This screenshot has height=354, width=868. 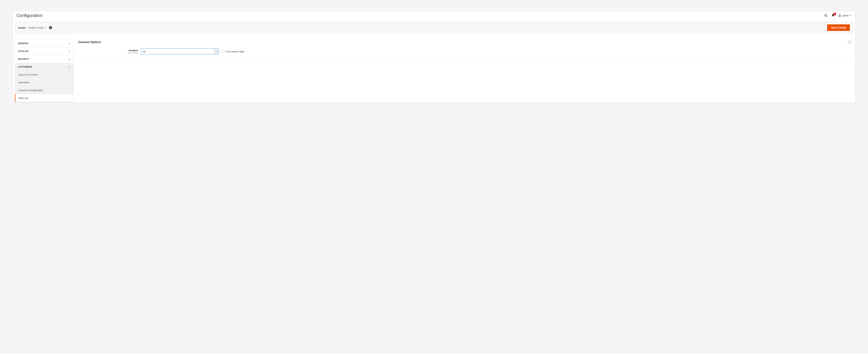 I want to click on select-value: No, so click(x=144, y=52).